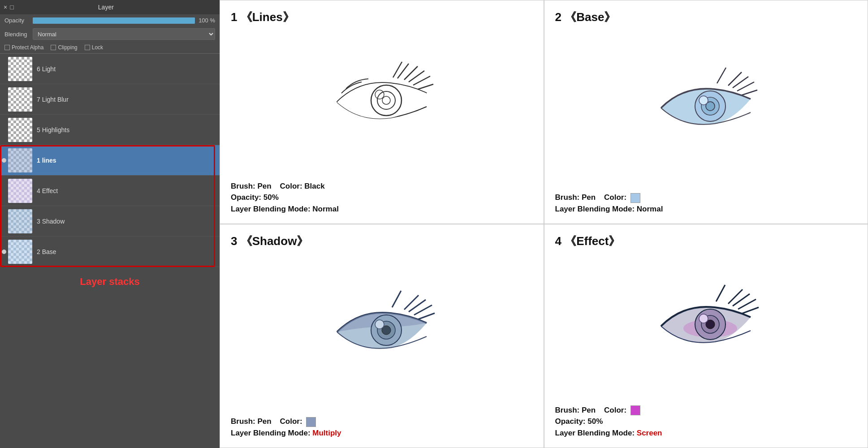  Describe the element at coordinates (67, 47) in the screenshot. I see `clipping-label: Clipping` at that location.